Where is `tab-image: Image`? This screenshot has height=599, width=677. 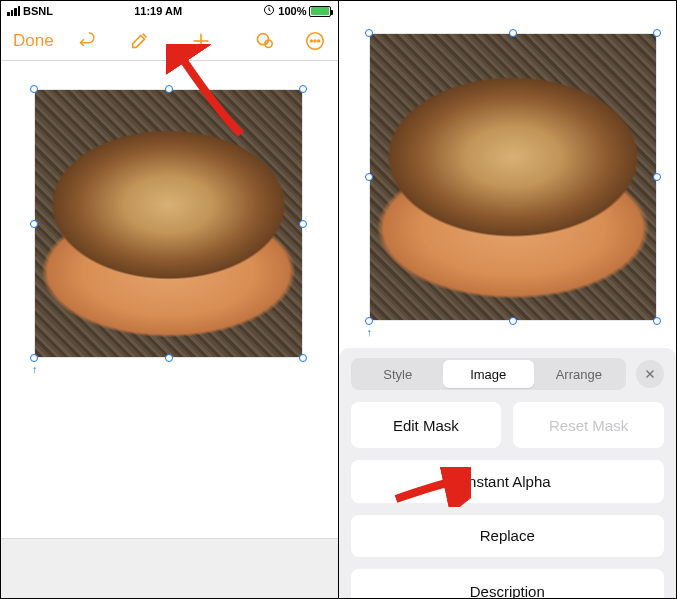 tab-image: Image is located at coordinates (488, 374).